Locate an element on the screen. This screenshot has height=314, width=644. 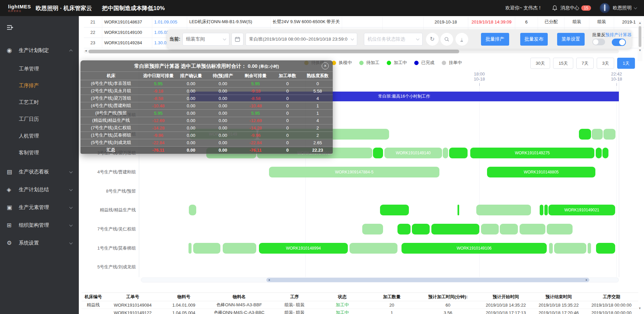
table-row: 21WORK19101486371.01.09.005LED机床灯ONN-M8-… is located at coordinates (364, 22).